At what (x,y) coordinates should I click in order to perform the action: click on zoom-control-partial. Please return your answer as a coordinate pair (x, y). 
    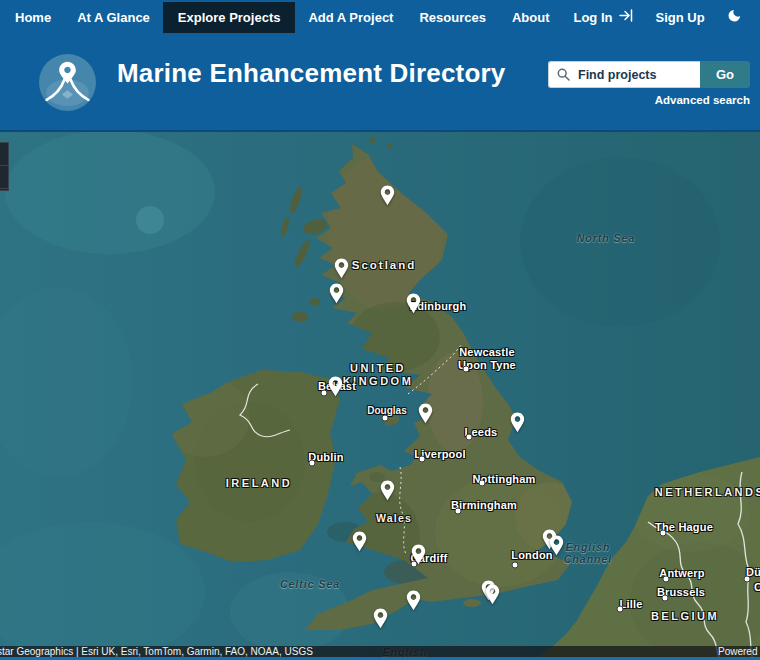
    Looking at the image, I should click on (4, 166).